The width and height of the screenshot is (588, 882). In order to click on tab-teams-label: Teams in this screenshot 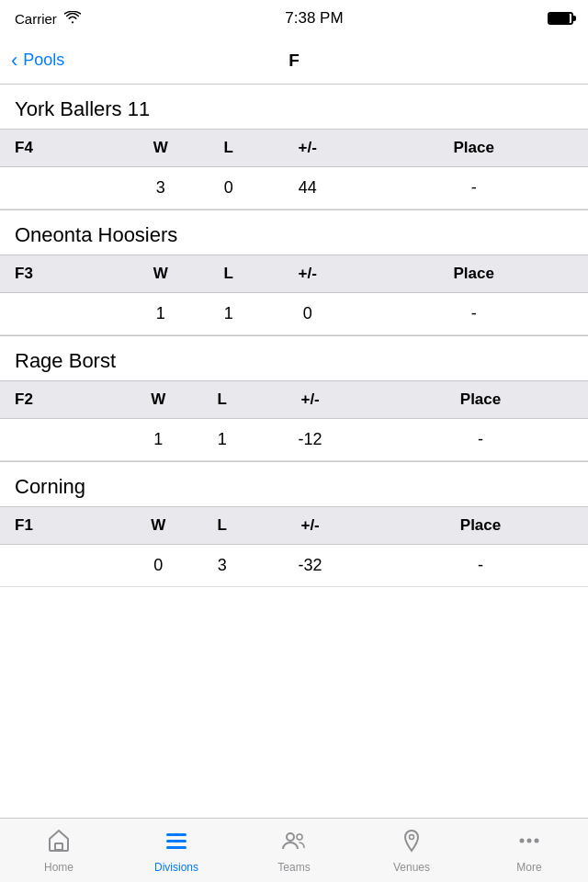, I will do `click(294, 867)`.